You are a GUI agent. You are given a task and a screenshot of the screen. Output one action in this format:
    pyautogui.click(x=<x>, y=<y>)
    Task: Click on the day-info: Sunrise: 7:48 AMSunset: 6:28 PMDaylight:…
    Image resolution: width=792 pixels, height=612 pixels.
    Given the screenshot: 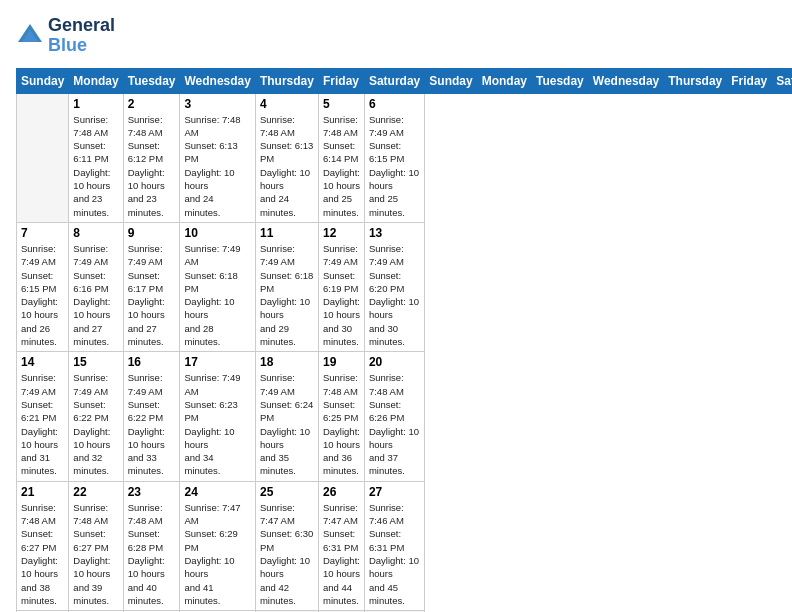 What is the action you would take?
    pyautogui.click(x=152, y=554)
    